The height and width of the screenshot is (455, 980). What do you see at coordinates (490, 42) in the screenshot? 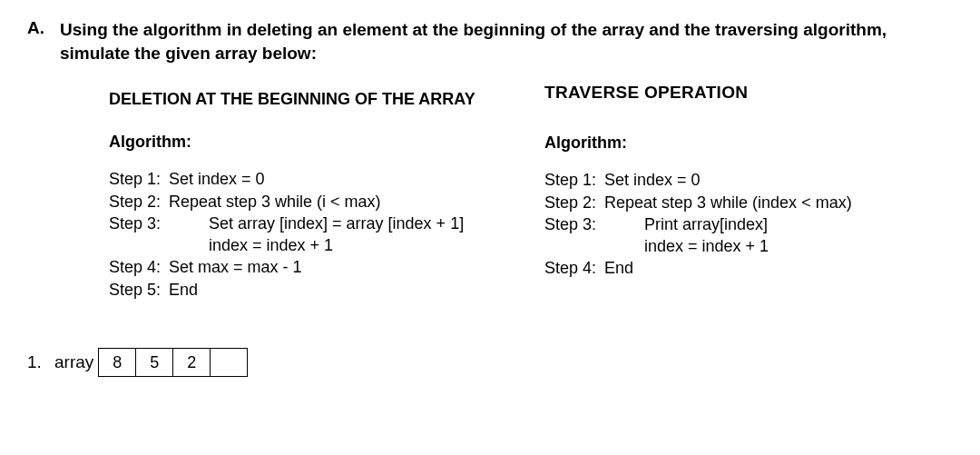
I see `question-row: A. Using the algorithm in deleting an el…` at bounding box center [490, 42].